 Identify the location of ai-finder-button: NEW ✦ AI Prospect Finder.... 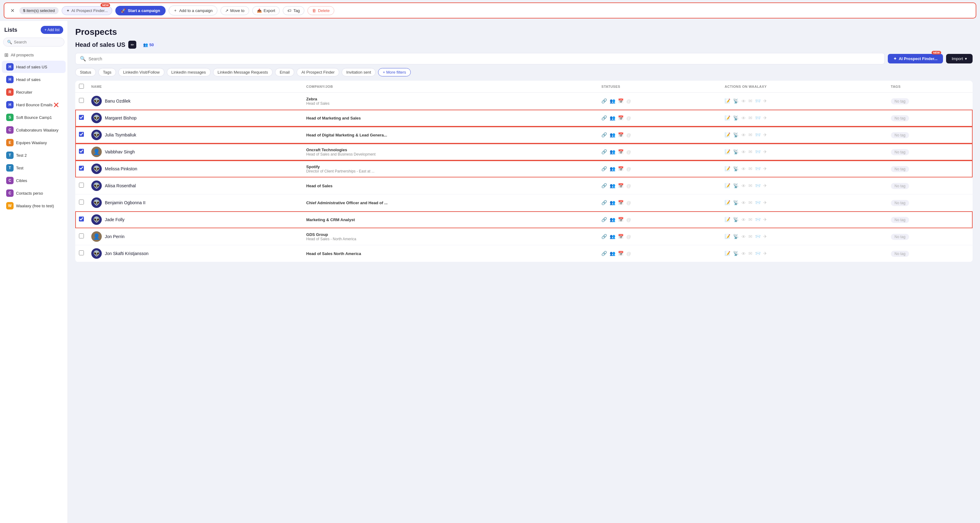
(915, 59).